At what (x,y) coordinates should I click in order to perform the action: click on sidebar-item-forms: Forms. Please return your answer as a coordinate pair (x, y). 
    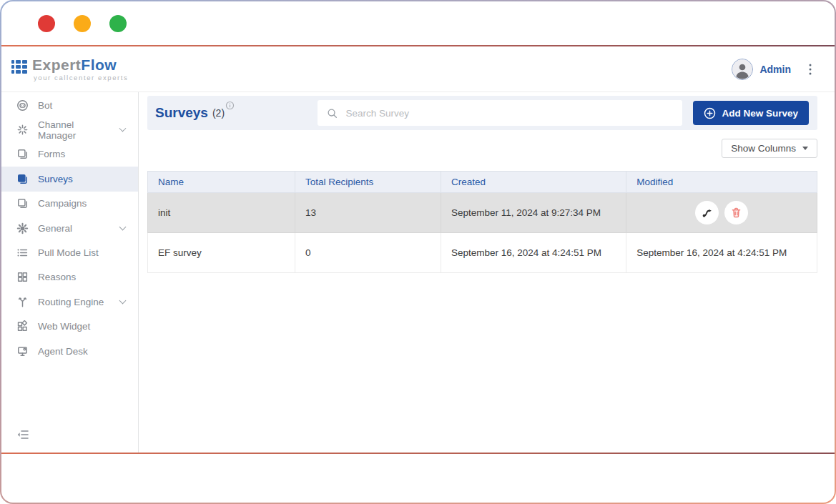
    Looking at the image, I should click on (70, 154).